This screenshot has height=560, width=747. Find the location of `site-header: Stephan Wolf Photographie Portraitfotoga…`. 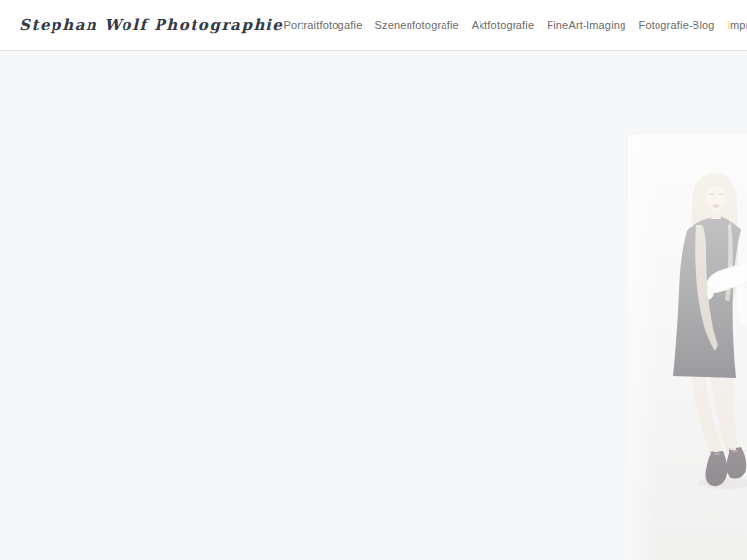

site-header: Stephan Wolf Photographie Portraitfotoga… is located at coordinates (374, 25).